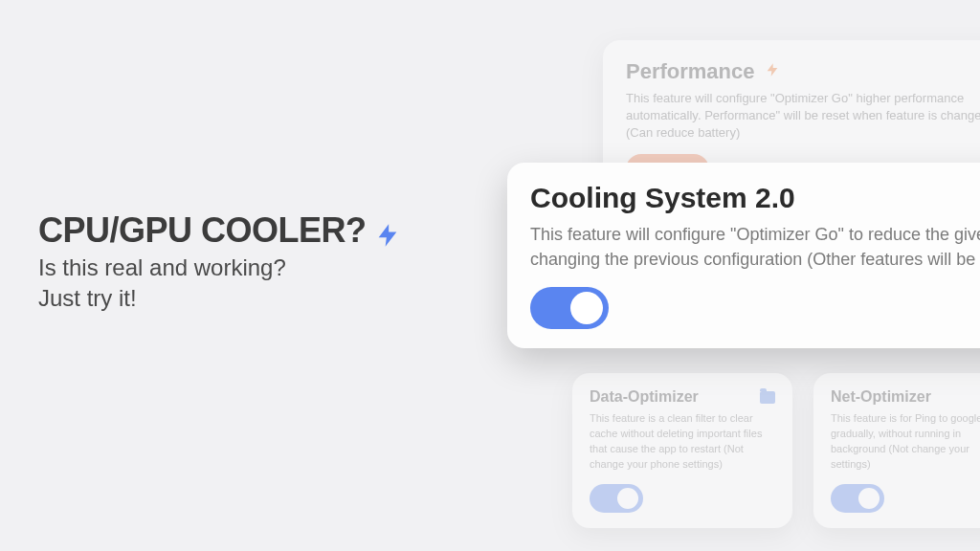 Image resolution: width=980 pixels, height=551 pixels. Describe the element at coordinates (897, 451) in the screenshot. I see `card-net-optimizer: Net-Optimizer This feature is for Ping t…` at that location.